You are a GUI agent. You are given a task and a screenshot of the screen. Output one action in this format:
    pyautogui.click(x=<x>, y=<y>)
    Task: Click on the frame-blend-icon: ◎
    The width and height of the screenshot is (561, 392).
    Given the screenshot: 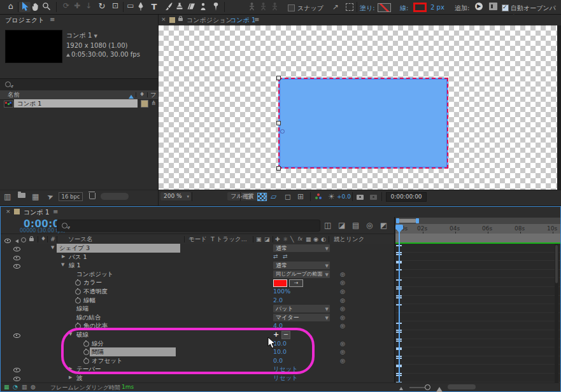 What is the action you would take?
    pyautogui.click(x=369, y=225)
    